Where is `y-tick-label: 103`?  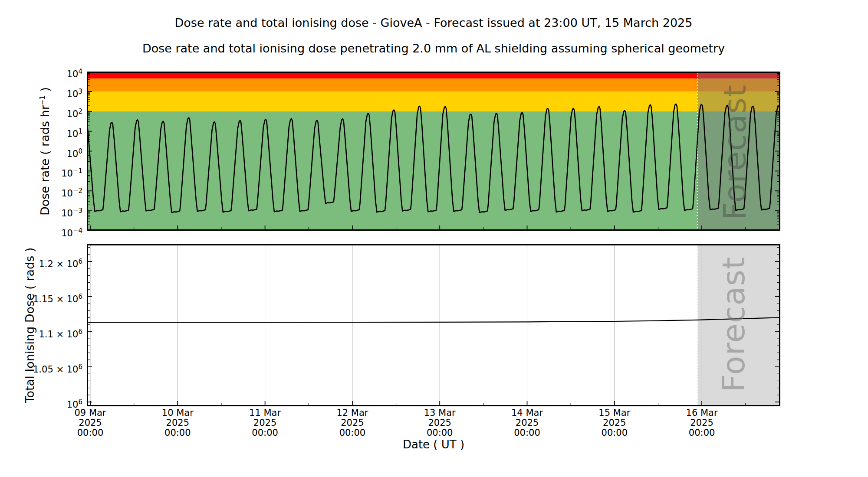 y-tick-label: 103 is located at coordinates (56, 91).